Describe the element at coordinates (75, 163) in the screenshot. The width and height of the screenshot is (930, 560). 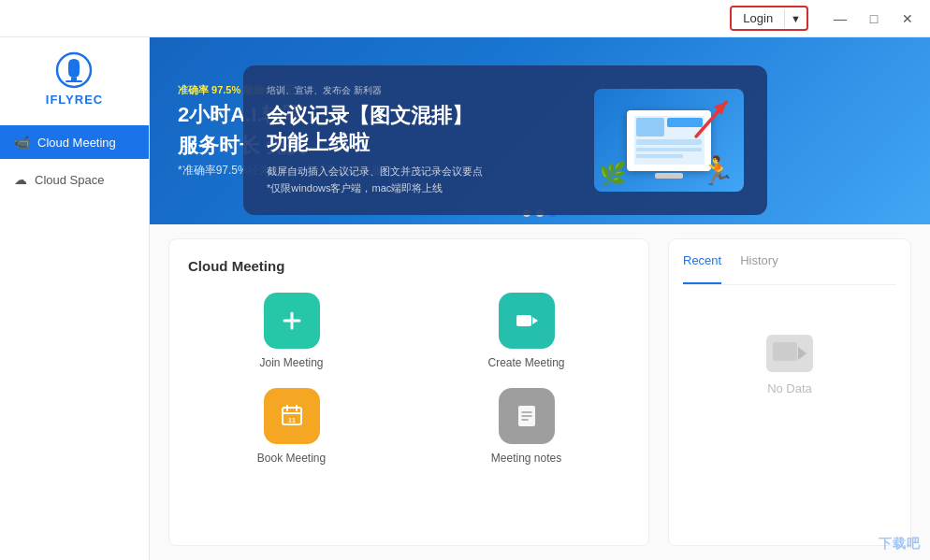
I see `sidebar-nav: 📹 Cloud Meeting ☁ Cloud Space` at that location.